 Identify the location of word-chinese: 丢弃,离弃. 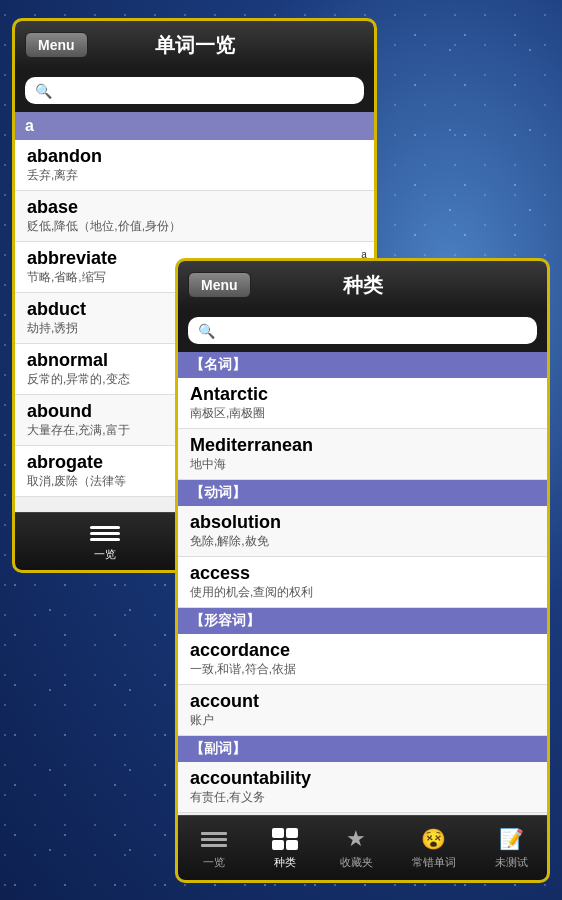
(188, 176).